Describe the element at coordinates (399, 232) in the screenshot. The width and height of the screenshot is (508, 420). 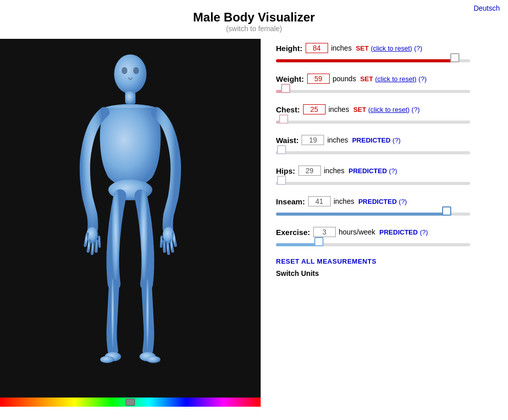
I see `exercise-status: PREDICTED` at that location.